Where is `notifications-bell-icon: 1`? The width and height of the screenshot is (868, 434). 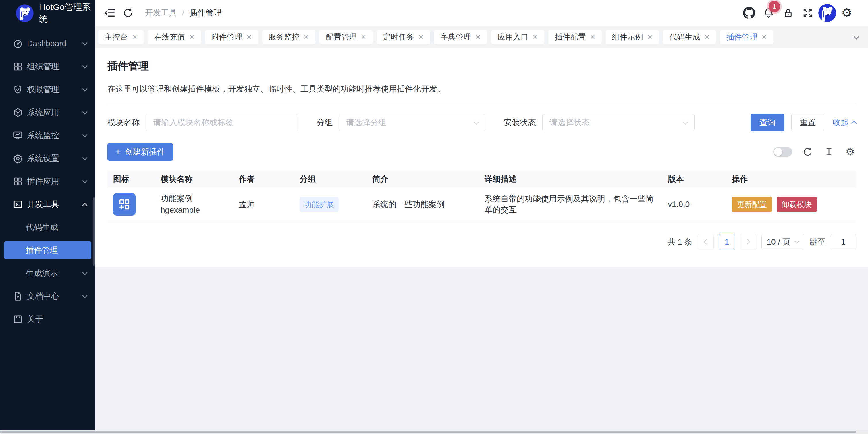 notifications-bell-icon: 1 is located at coordinates (769, 13).